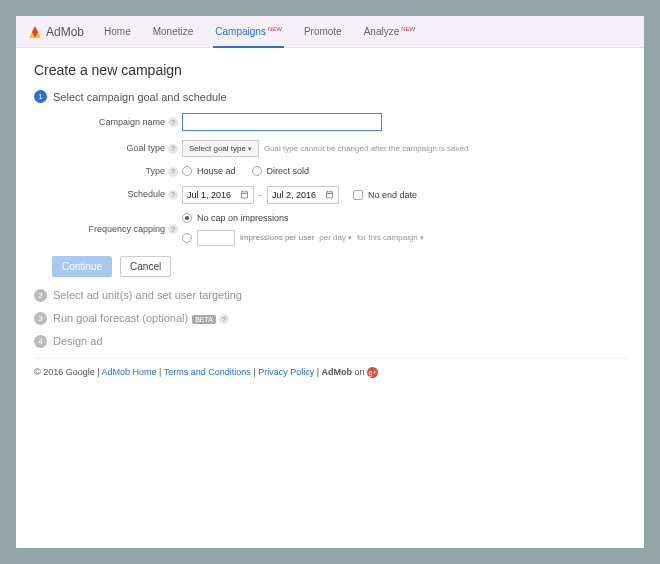 The image size is (660, 564). Describe the element at coordinates (56, 32) in the screenshot. I see `brand: AdMob` at that location.